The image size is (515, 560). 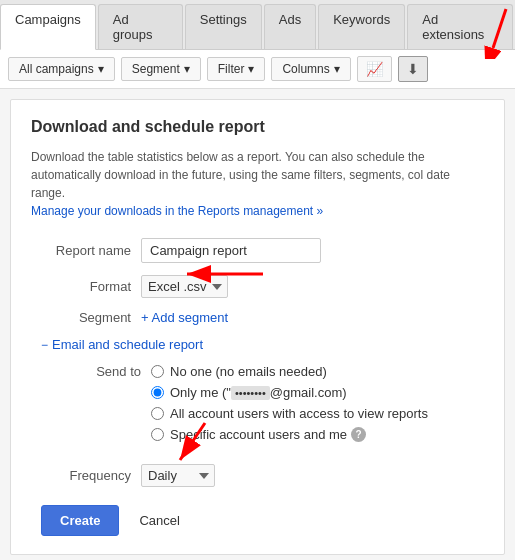 What do you see at coordinates (374, 69) in the screenshot?
I see `chart-icon-button: 📈` at bounding box center [374, 69].